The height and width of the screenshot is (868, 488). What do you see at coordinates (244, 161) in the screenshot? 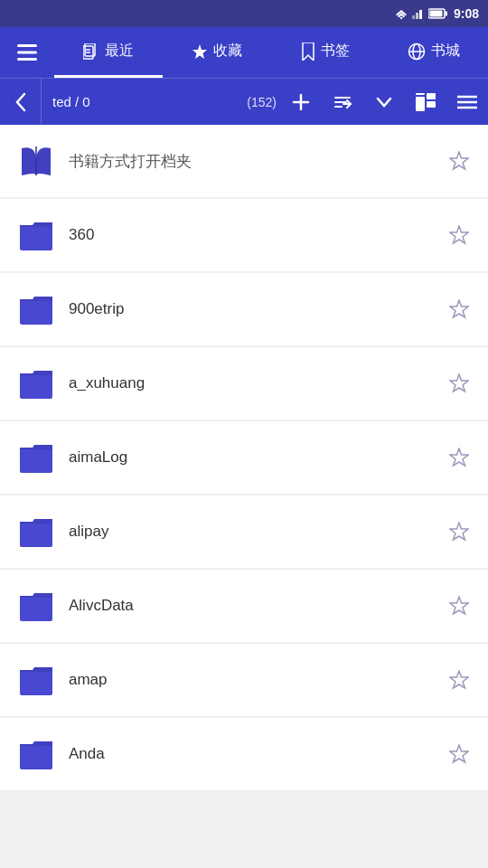
I see `open-as-book-item: 书籍方式打开档夹` at bounding box center [244, 161].